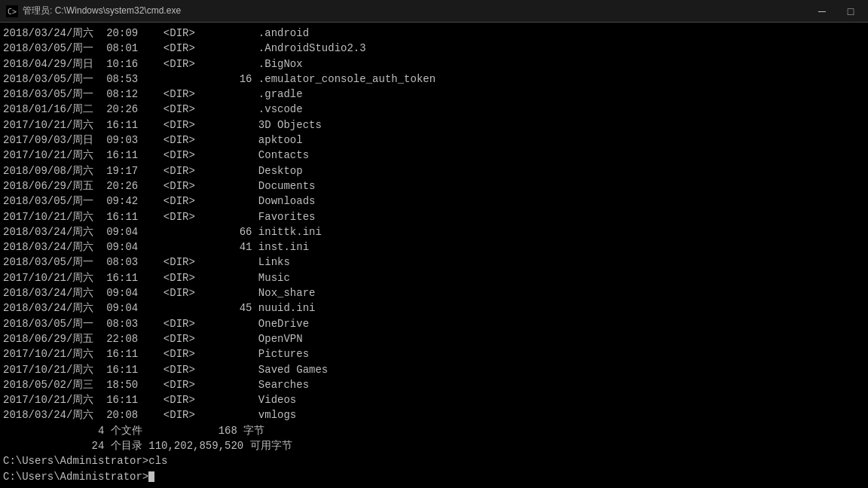 The width and height of the screenshot is (868, 488). What do you see at coordinates (822, 11) in the screenshot?
I see `minimize-button: ─` at bounding box center [822, 11].